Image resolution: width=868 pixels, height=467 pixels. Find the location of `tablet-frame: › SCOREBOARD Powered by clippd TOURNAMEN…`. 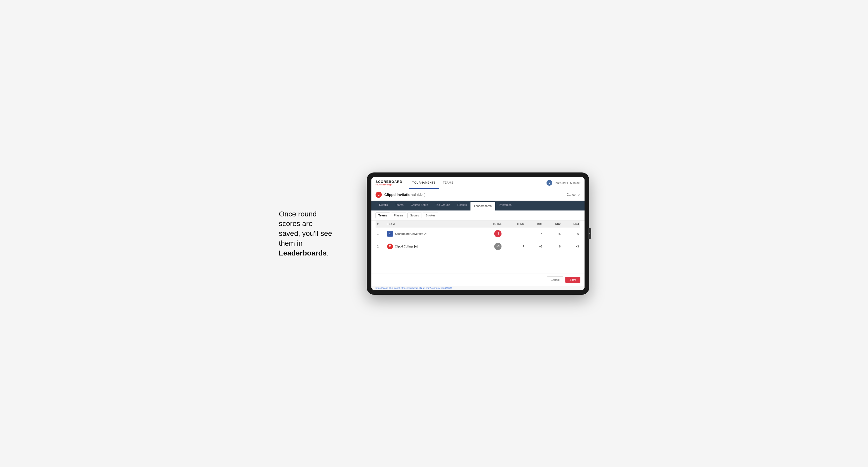

tablet-frame: › SCOREBOARD Powered by clippd TOURNAMEN… is located at coordinates (478, 234).